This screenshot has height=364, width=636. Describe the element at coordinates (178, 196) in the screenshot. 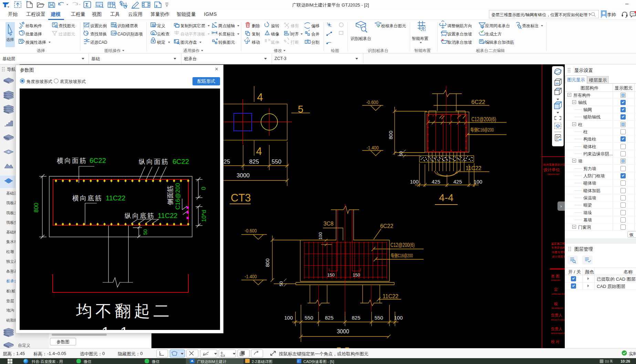

I see `svg-text: C16@200` at that location.